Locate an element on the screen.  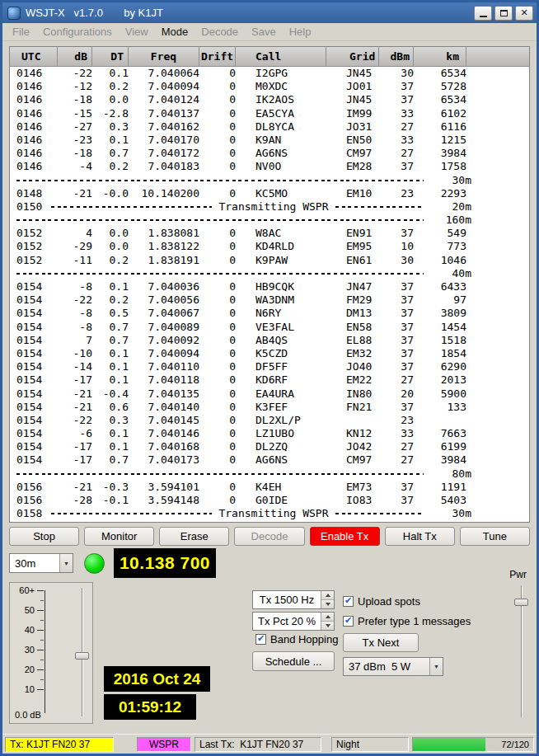
decode-row: 0156-28-0.13.5941480G0IDEIO83375403 is located at coordinates (270, 500).